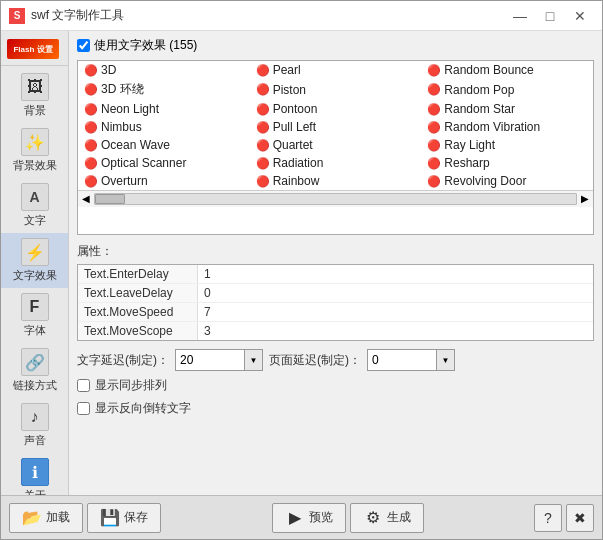  I want to click on effect-optical-scanner: 🔴 Optical Scanner, so click(164, 163).